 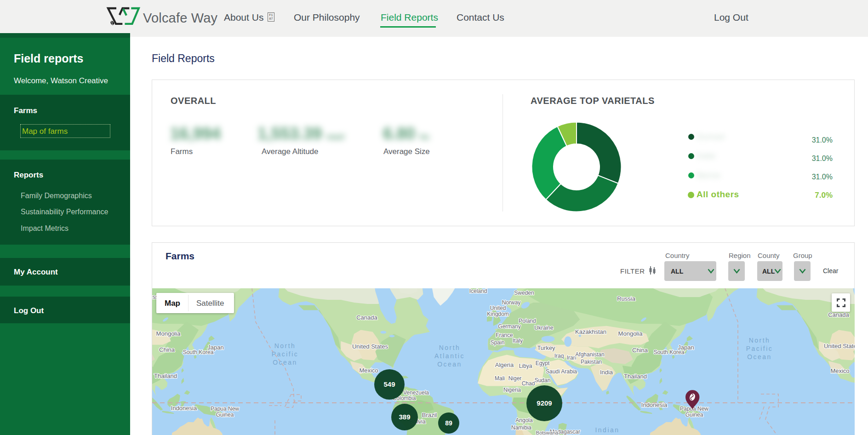 I want to click on svg-text: Italy, so click(x=518, y=341).